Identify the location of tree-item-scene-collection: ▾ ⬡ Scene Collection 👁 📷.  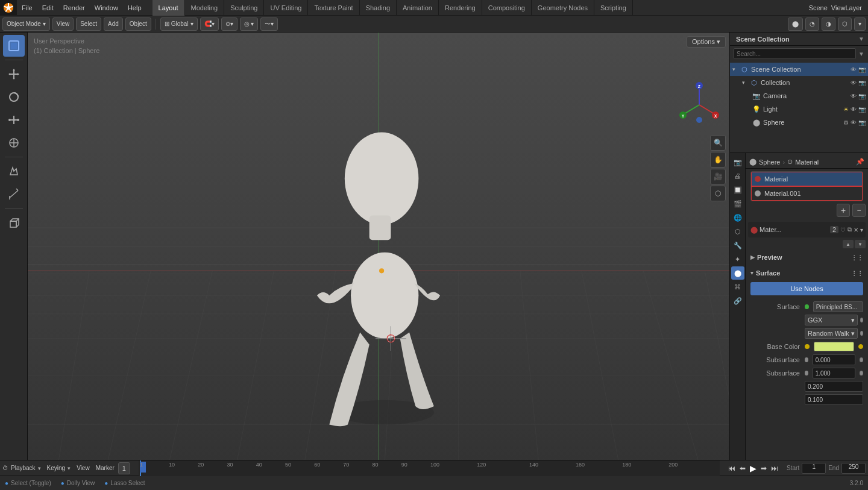
(799, 69).